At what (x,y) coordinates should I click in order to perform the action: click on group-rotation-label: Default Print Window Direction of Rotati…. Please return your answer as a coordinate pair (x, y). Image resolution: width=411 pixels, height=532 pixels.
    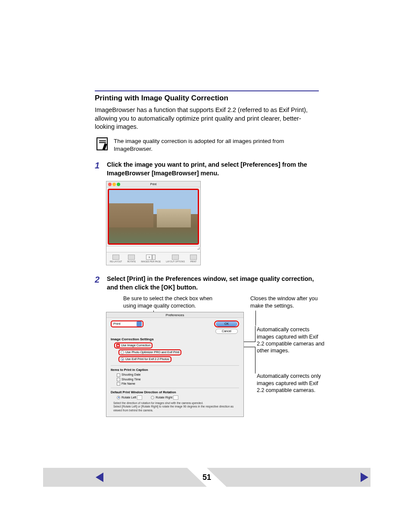
    Looking at the image, I should click on (175, 392).